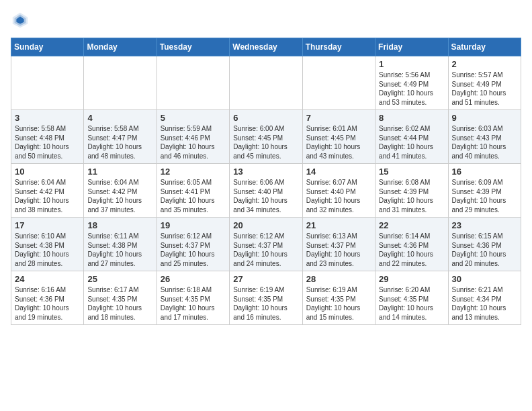 The height and width of the screenshot is (411, 532). What do you see at coordinates (193, 172) in the screenshot?
I see `day-number: 12` at bounding box center [193, 172].